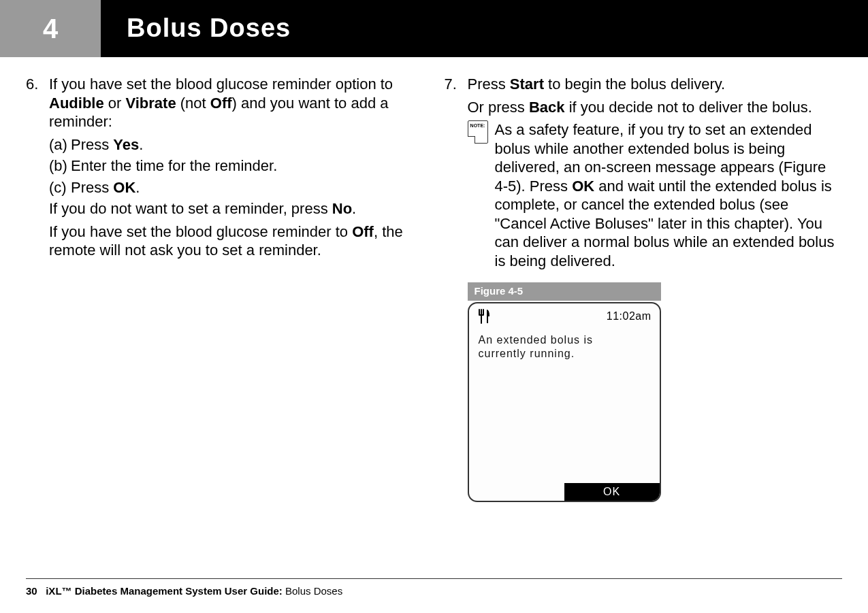 The image size is (868, 613). What do you see at coordinates (50, 29) in the screenshot?
I see `chapter-number: 4` at bounding box center [50, 29].